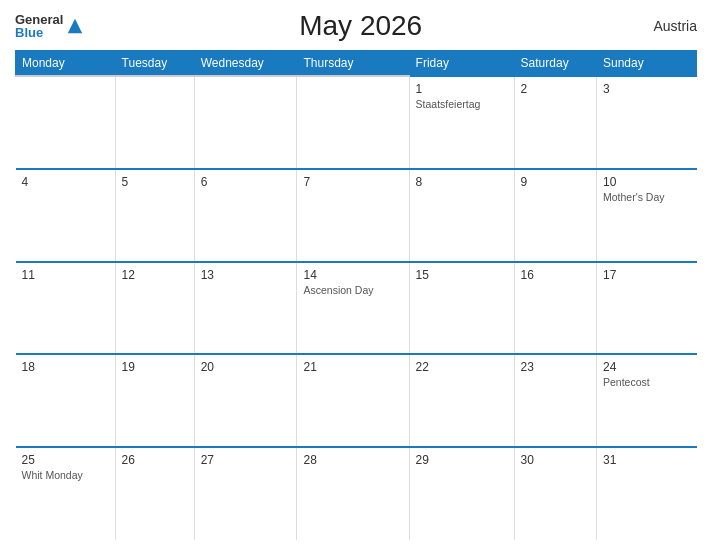 Image resolution: width=712 pixels, height=550 pixels. I want to click on day-number: 22, so click(462, 367).